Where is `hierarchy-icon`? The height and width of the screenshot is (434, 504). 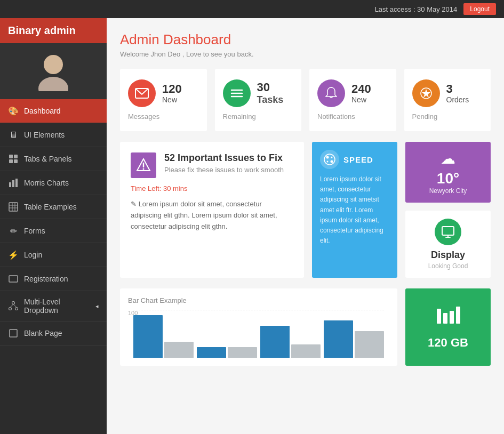 hierarchy-icon is located at coordinates (13, 306).